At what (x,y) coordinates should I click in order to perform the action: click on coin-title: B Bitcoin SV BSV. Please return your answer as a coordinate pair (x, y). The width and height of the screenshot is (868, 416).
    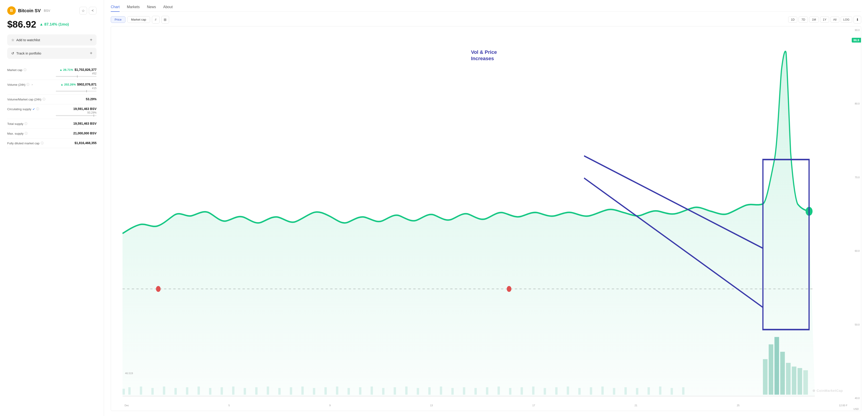
    Looking at the image, I should click on (29, 11).